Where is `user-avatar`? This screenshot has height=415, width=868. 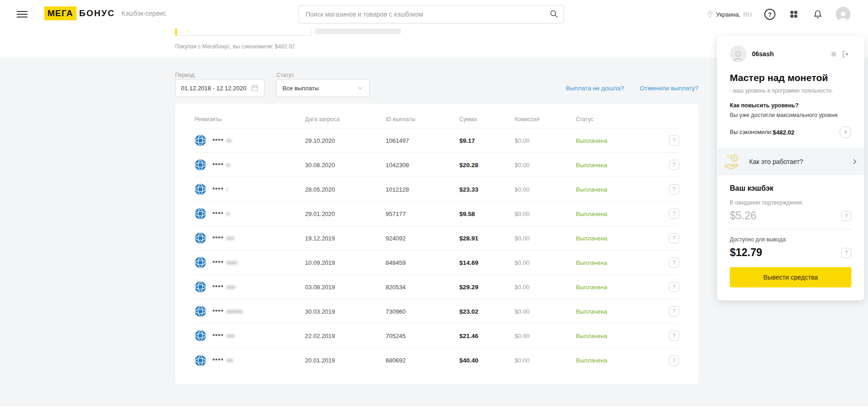
user-avatar is located at coordinates (843, 14).